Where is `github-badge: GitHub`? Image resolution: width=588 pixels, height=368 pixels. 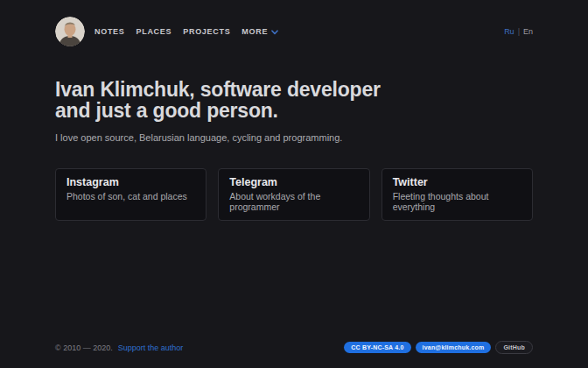 github-badge: GitHub is located at coordinates (514, 347).